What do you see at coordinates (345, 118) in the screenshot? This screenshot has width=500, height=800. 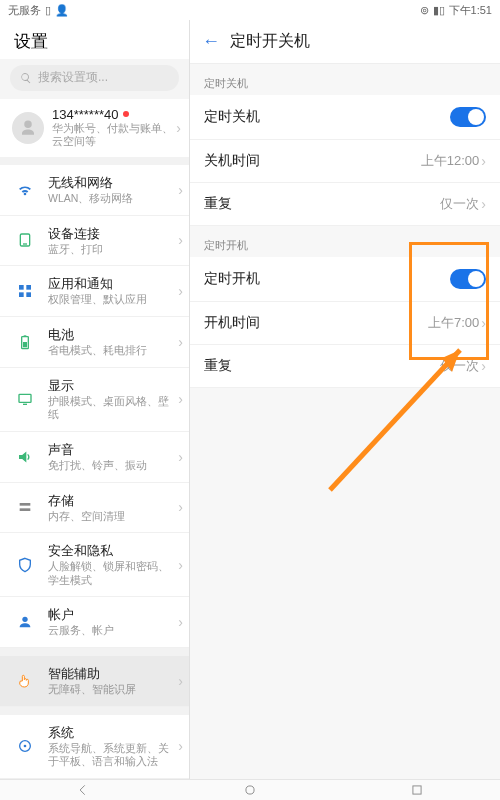 I see `setting-off_toggle: 定时关机` at bounding box center [345, 118].